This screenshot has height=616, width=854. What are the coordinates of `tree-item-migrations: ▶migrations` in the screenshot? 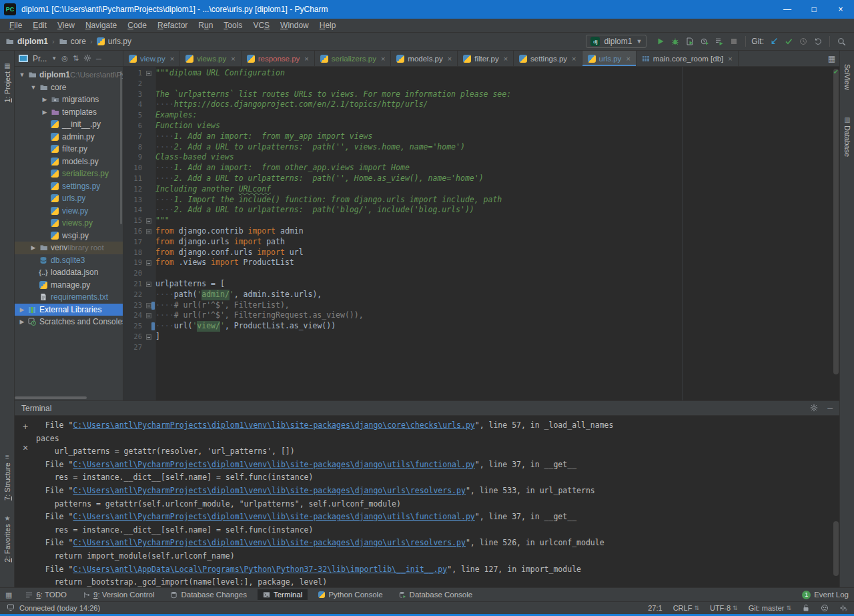 It's located at (69, 100).